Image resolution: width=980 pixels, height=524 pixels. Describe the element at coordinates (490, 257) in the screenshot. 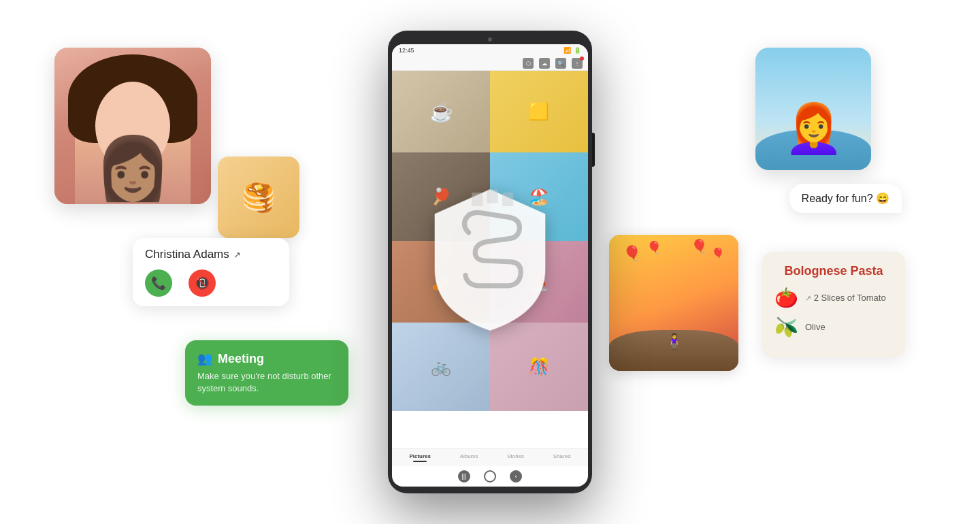

I see `shield-overlay` at that location.